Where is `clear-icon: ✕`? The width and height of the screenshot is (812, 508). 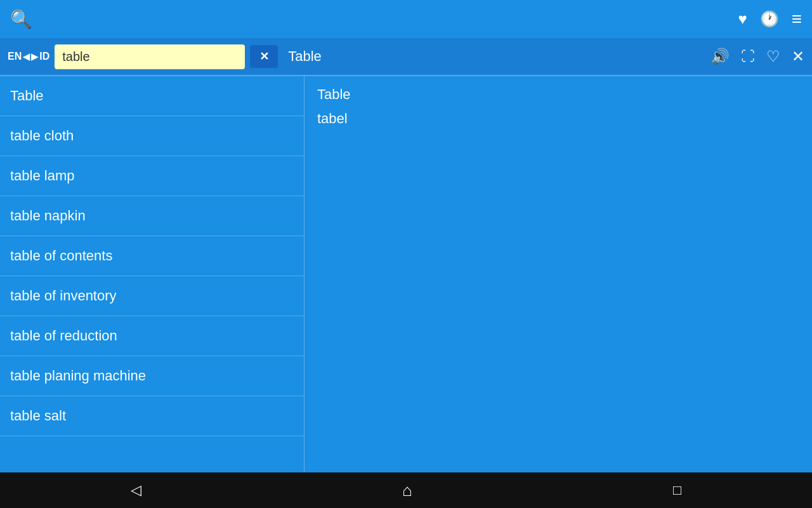
clear-icon: ✕ is located at coordinates (264, 57).